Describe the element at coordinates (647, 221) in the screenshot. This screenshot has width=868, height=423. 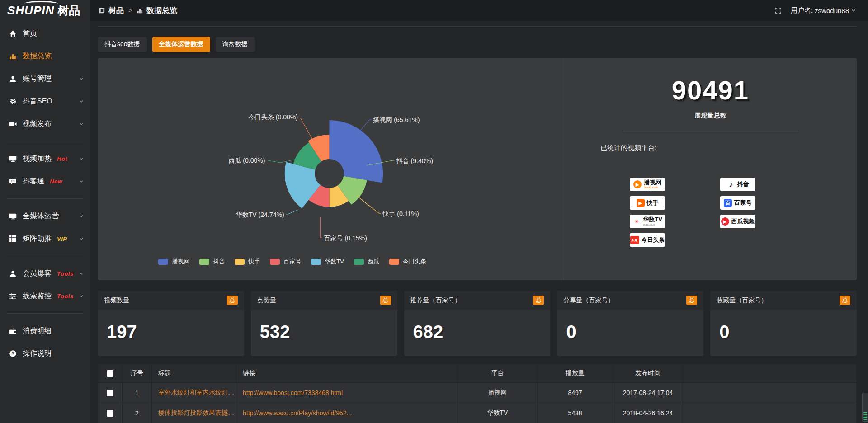
I see `platform-badge: ✳ 华数TV wasu.cn` at that location.